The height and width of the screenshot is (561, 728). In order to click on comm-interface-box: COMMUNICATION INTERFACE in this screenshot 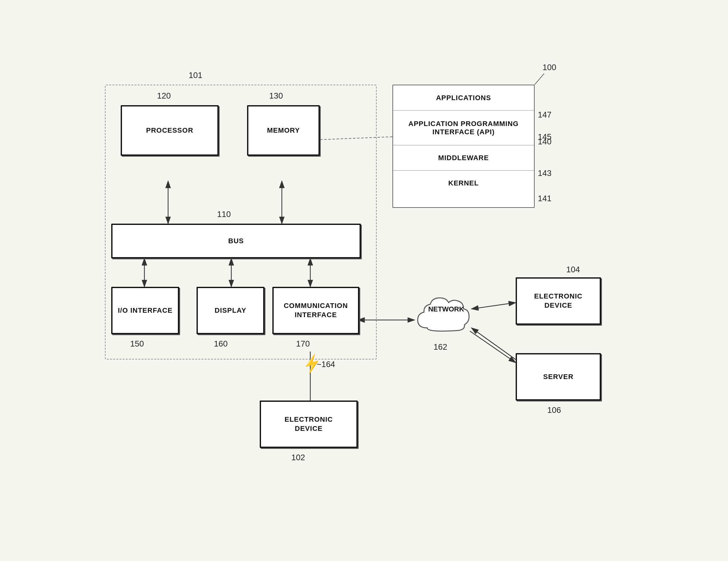, I will do `click(316, 310)`.